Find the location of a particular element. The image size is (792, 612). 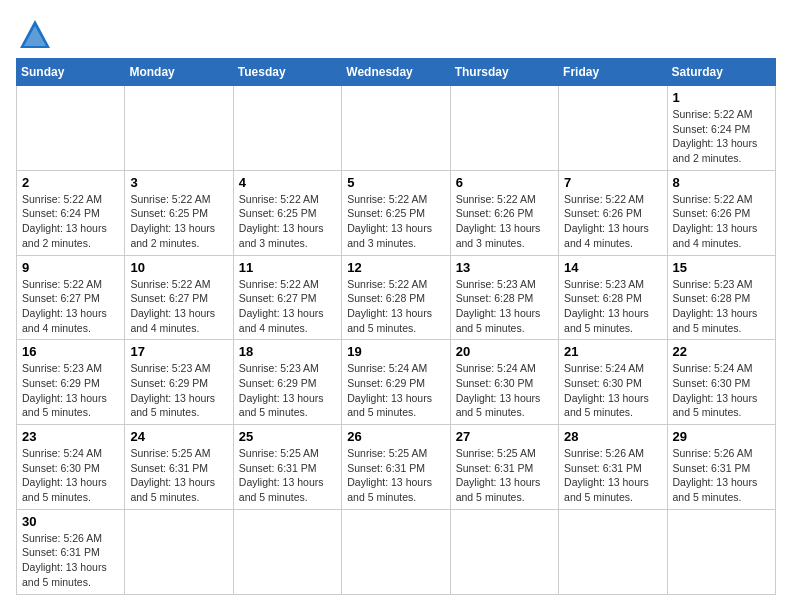

calendar-cell: 26Sunrise: 5:25 AM Sunset: 6:31 PM Dayli… is located at coordinates (396, 468).